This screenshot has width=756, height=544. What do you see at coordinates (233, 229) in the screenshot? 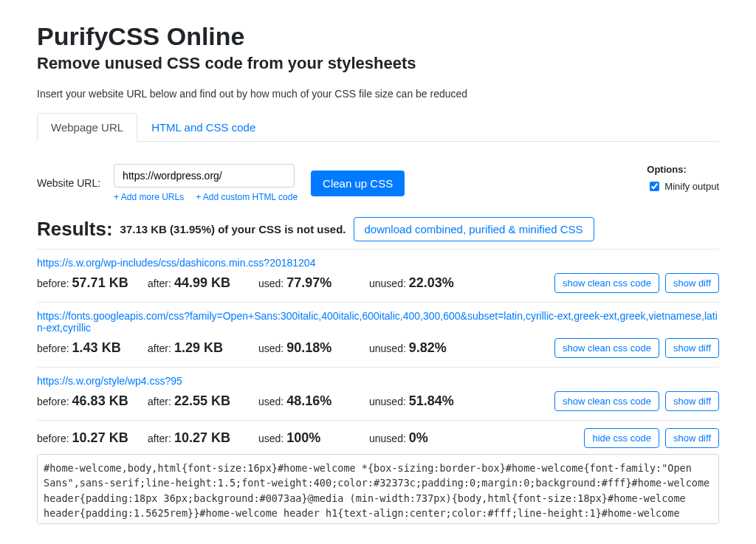
I see `results-summary: 37.13 KB (31.95%) of your CSS is not use…` at bounding box center [233, 229].